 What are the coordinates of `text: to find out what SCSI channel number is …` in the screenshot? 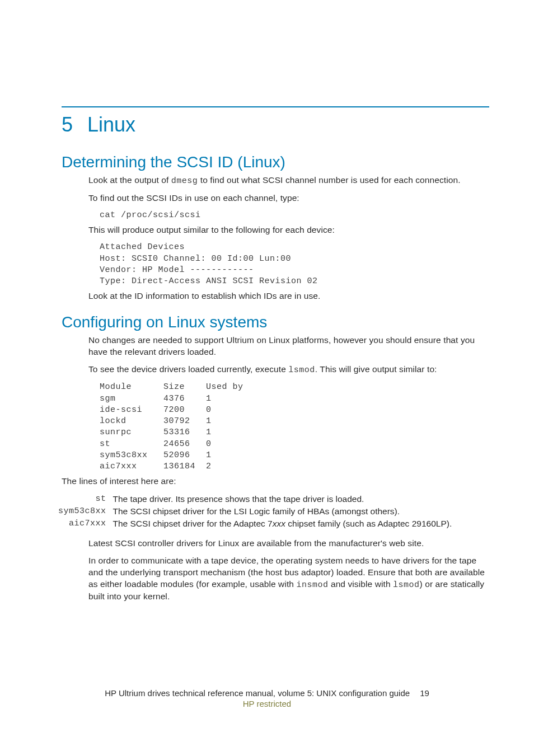 It's located at (329, 180).